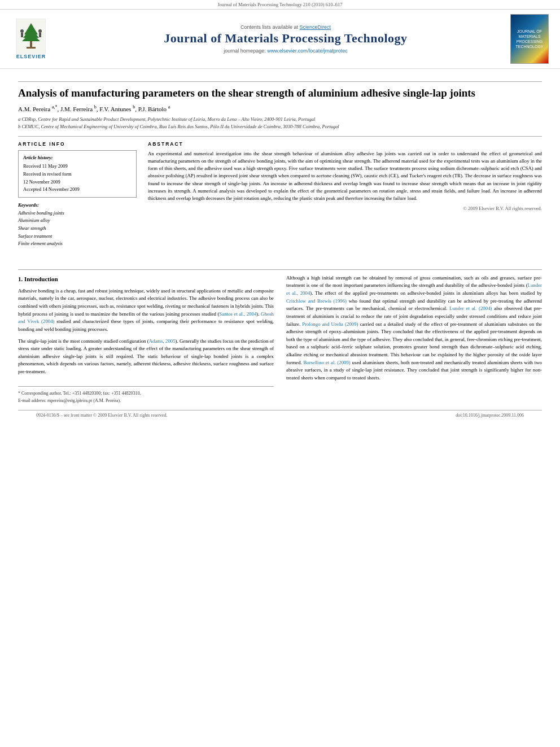 The width and height of the screenshot is (560, 747). What do you see at coordinates (280, 415) in the screenshot?
I see `footer-bar: 0924-0136/$ – see front matter © 2009 El…` at bounding box center [280, 415].